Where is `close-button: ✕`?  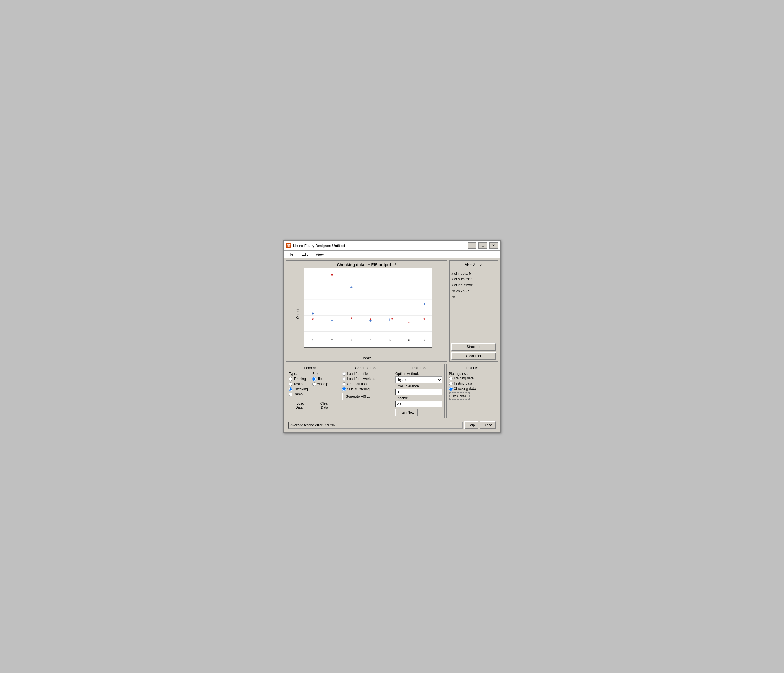
close-button: ✕ is located at coordinates (493, 246).